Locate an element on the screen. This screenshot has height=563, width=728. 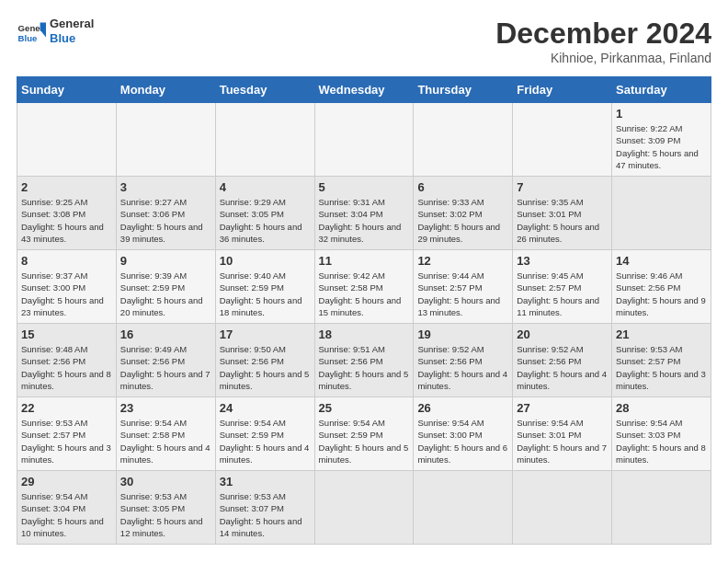
day-info: Sunrise: 9:53 AMSunset: 3:05 PMDaylight:… is located at coordinates (162, 515).